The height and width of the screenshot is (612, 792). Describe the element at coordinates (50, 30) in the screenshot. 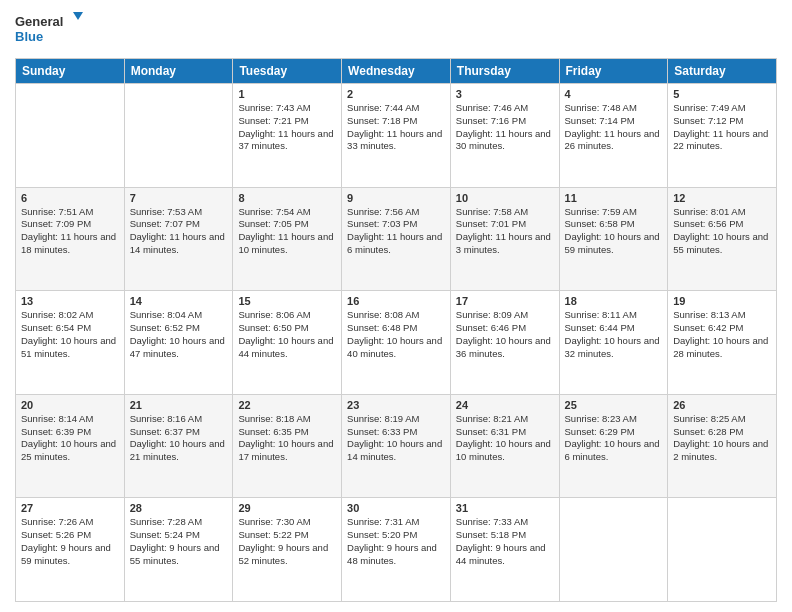

I see `logo-svg: General Blue` at that location.